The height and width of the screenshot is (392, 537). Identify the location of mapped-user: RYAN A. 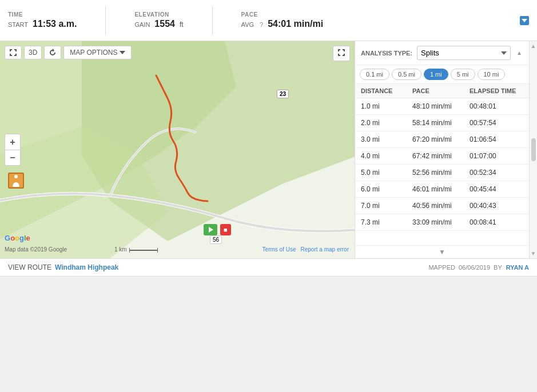
(518, 267).